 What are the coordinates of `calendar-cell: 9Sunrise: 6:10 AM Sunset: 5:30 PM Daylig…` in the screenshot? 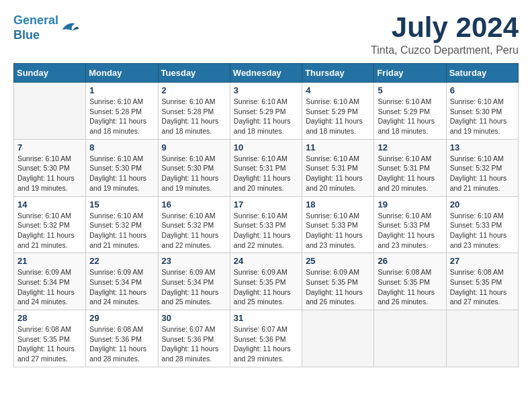 It's located at (193, 168).